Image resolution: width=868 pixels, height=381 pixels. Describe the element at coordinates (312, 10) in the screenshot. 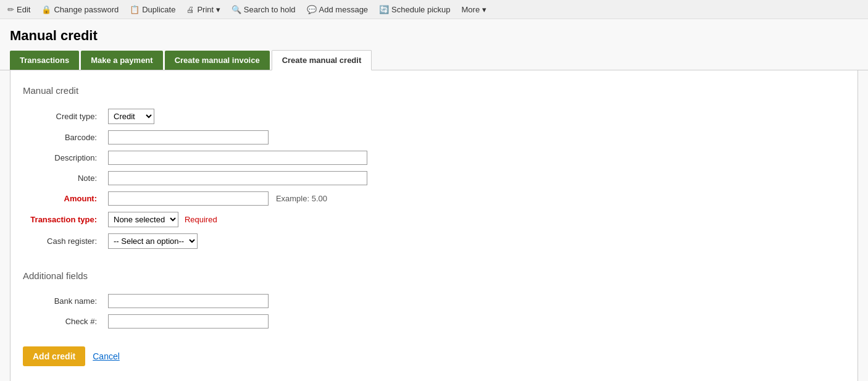

I see `message-icon: 💬` at that location.